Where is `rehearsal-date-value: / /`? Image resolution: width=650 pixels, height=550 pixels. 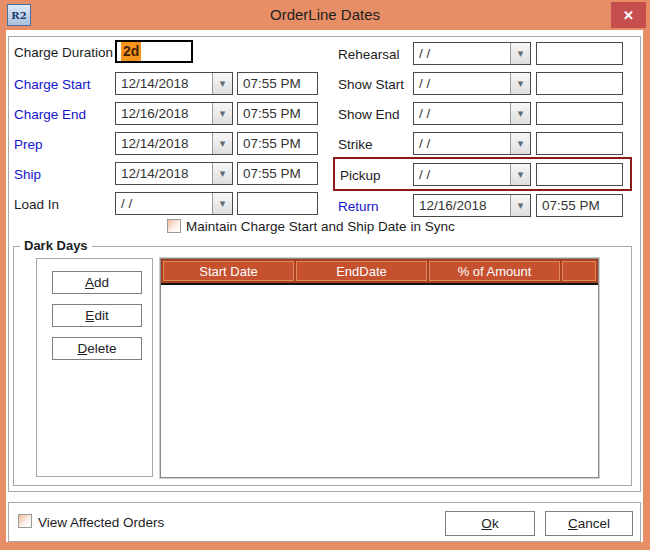 rehearsal-date-value: / / is located at coordinates (462, 54).